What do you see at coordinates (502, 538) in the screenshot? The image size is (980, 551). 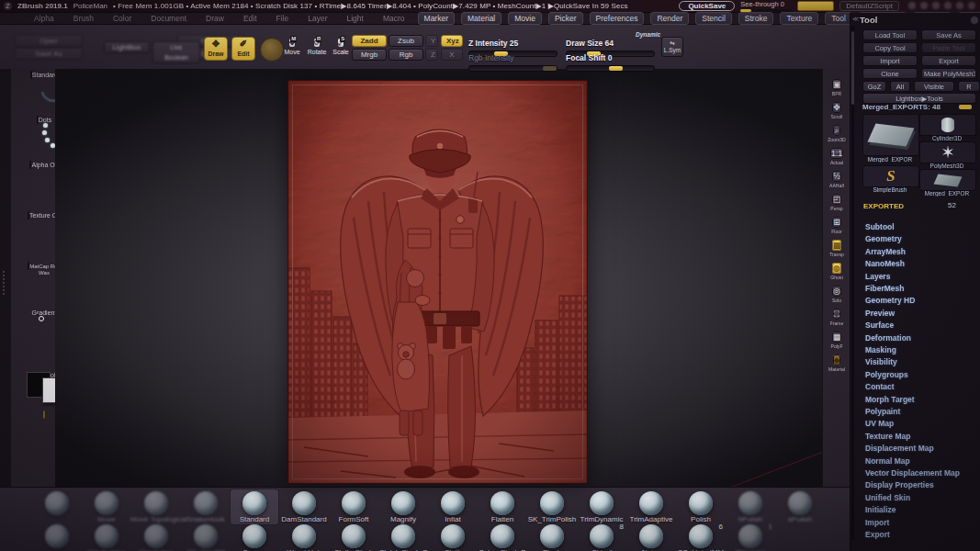 I see `brush-selwy-pinch-b: Selwy Pinch B` at bounding box center [502, 538].